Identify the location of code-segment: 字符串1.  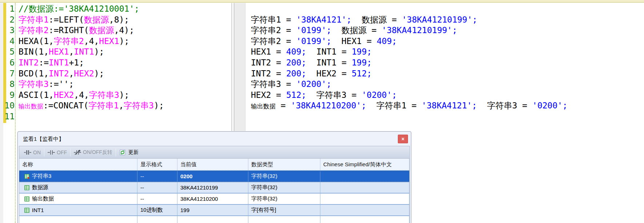
(33, 20).